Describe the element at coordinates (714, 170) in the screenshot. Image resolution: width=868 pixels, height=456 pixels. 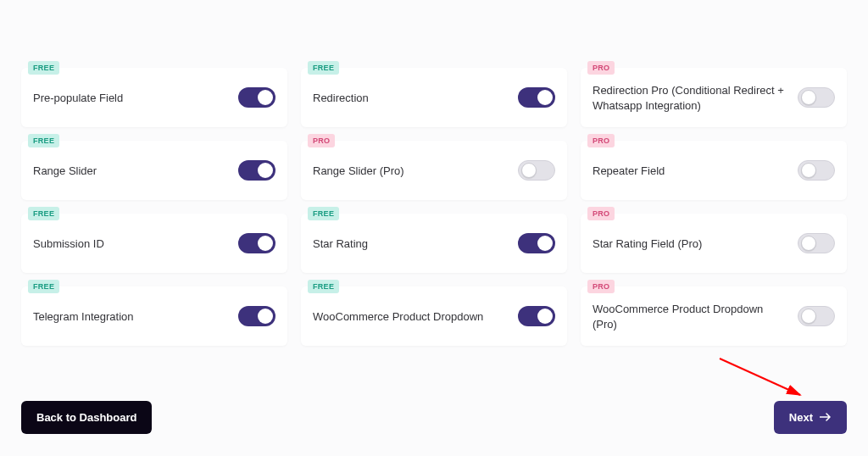
I see `feature-card: PRORepeater Field` at that location.